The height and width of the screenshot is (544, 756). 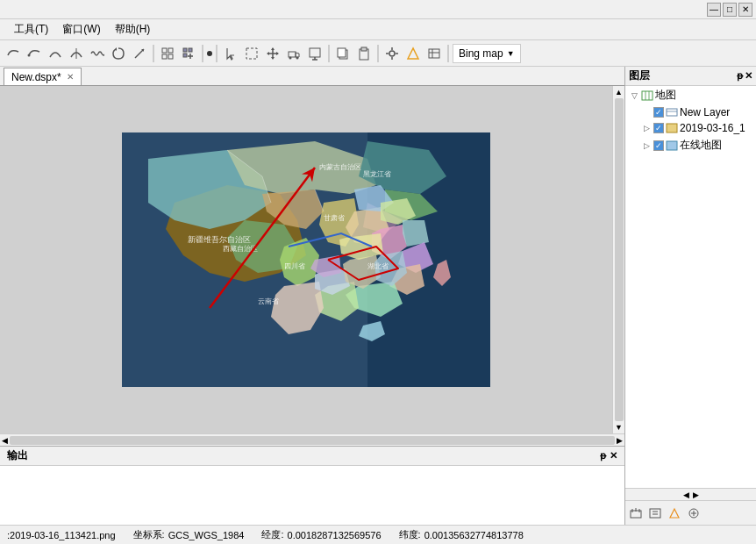 What do you see at coordinates (13, 54) in the screenshot?
I see `toolbar-btn-curve1` at bounding box center [13, 54].